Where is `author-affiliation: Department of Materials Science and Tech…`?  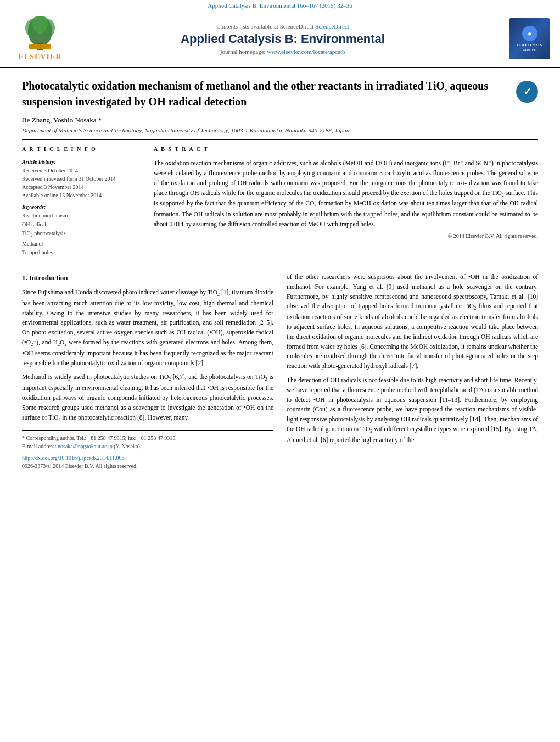 author-affiliation: Department of Materials Science and Tech… is located at coordinates (266, 130).